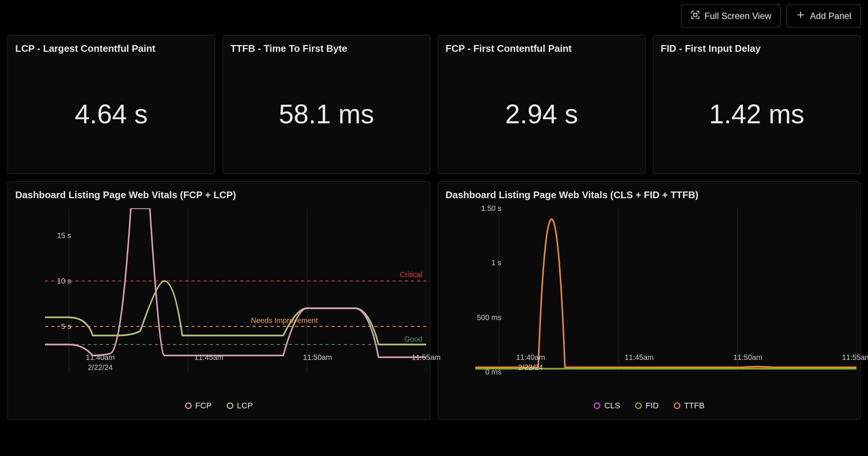 This screenshot has width=868, height=456. I want to click on legend-item: TTFB, so click(689, 406).